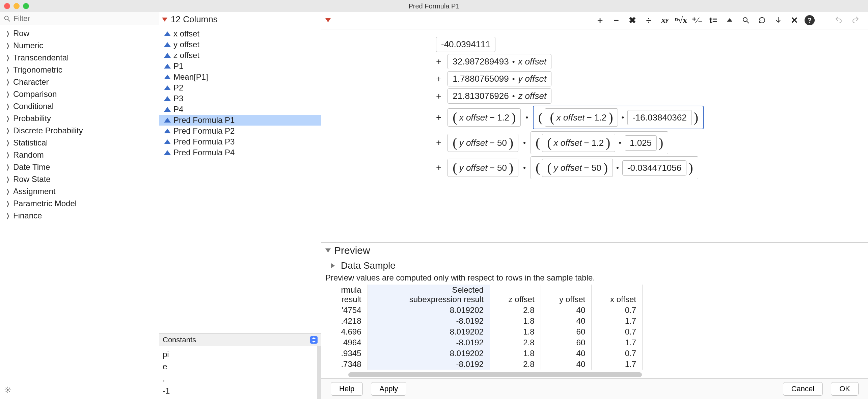 The width and height of the screenshot is (868, 399). I want to click on column-item: z offset, so click(240, 55).